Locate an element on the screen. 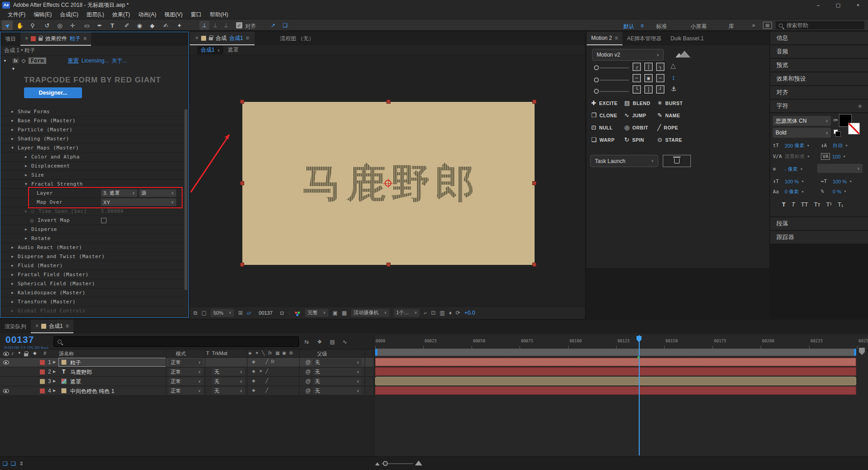 The image size is (868, 470). minimize-button: – is located at coordinates (818, 5).